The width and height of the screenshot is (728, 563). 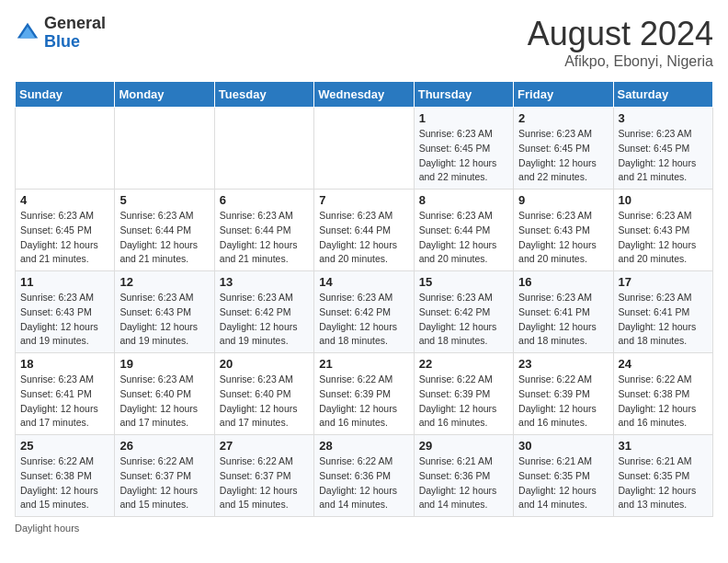 What do you see at coordinates (264, 394) in the screenshot?
I see `calendar-cell: 20Sunrise: 6:23 AM Sunset: 6:40 PM Dayli…` at bounding box center [264, 394].